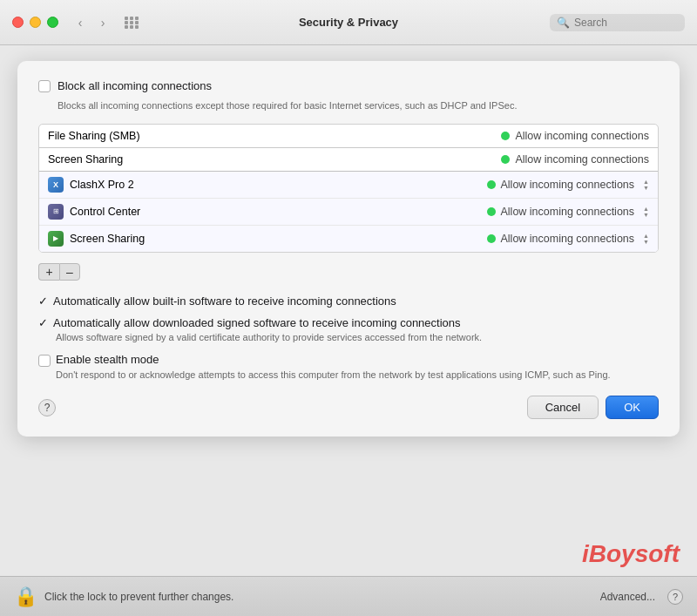 This screenshot has width=697, height=616. What do you see at coordinates (124, 597) in the screenshot?
I see `lock-section: 🔒 Click the lock to prevent further chan…` at bounding box center [124, 597].